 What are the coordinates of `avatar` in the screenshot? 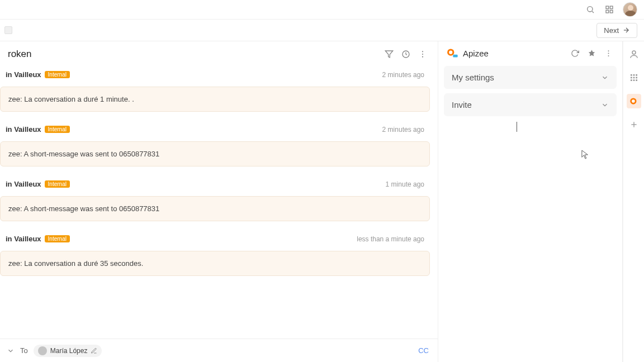 It's located at (630, 9).